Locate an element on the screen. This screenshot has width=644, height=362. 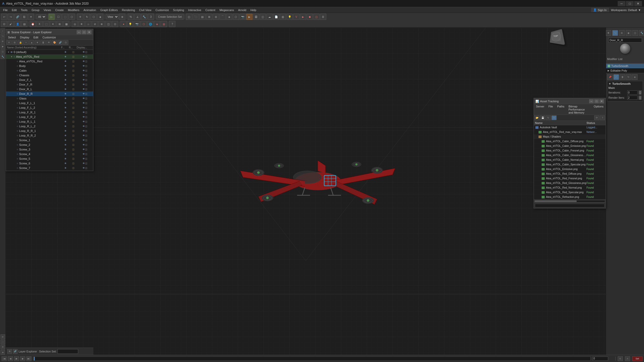
xref-btn: X is located at coordinates (39, 24).